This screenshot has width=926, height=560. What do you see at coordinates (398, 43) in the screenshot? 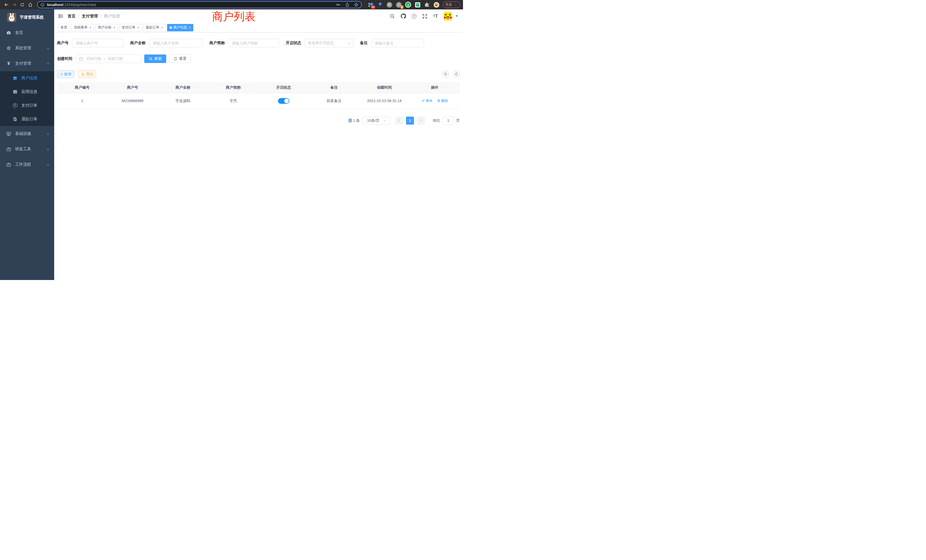
I see `remark-input` at bounding box center [398, 43].